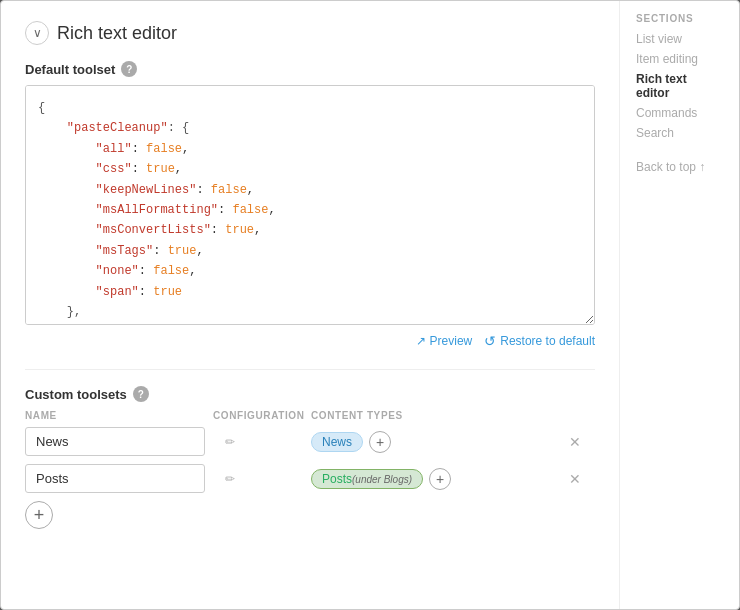  Describe the element at coordinates (575, 479) in the screenshot. I see `delete-posts-button: ✕` at that location.